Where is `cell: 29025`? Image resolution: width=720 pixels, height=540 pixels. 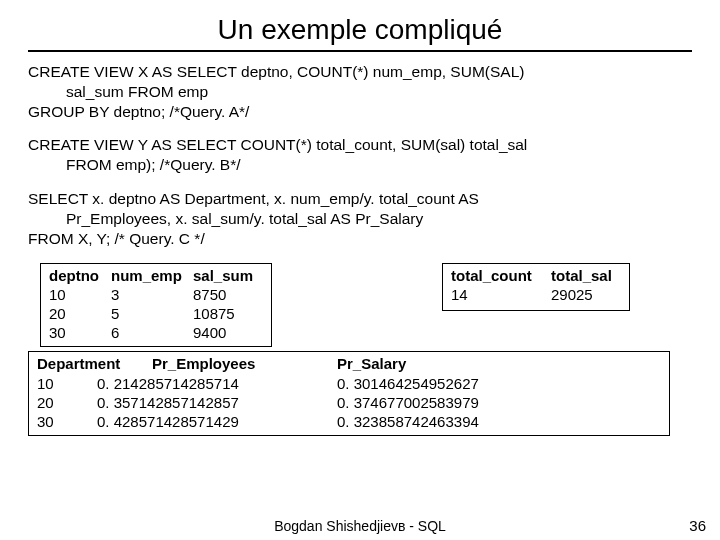
cell: 29025 is located at coordinates (586, 294).